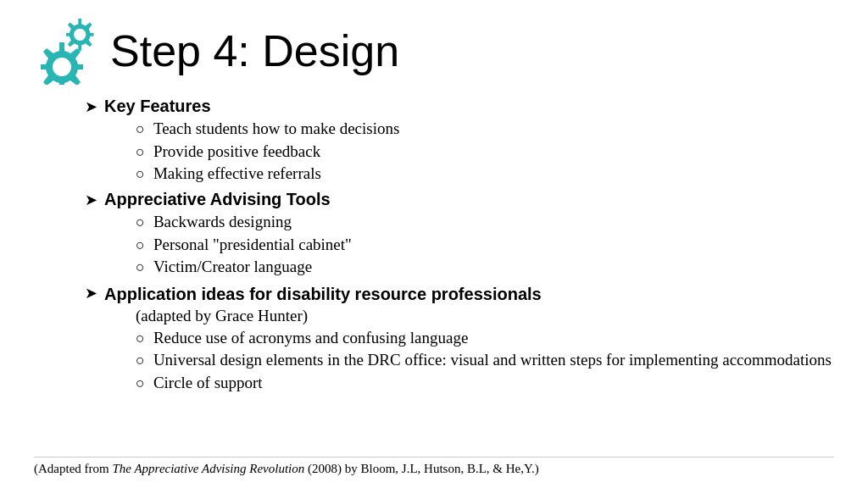 The height and width of the screenshot is (488, 868). Describe the element at coordinates (237, 152) in the screenshot. I see `list-item-text: Provide positive feedback` at that location.